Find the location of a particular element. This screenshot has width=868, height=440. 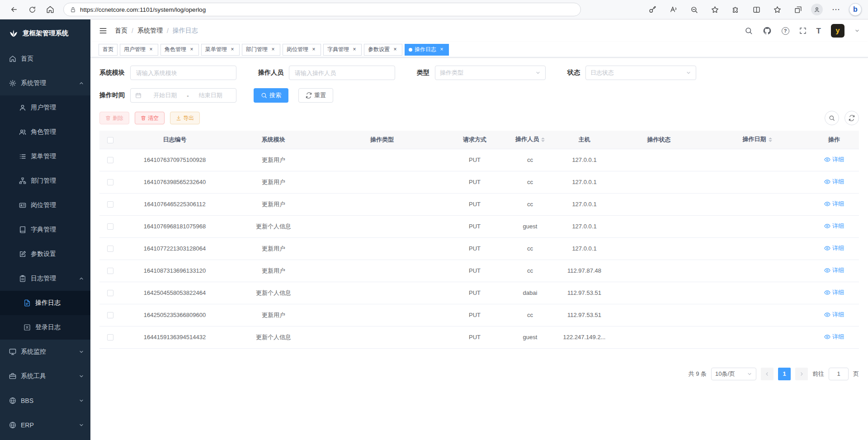

sidebar-item-system-monitor: 系统监控 is located at coordinates (45, 352).